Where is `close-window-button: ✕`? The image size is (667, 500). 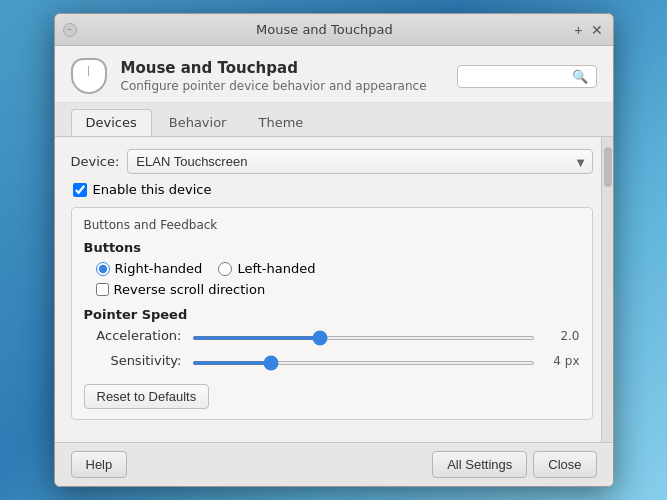 close-window-button: ✕ is located at coordinates (597, 30).